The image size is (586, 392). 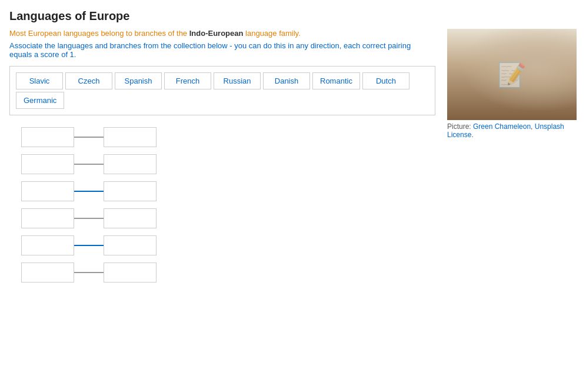 I want to click on intro-text-before: Most European languages belong to branch…, so click(x=99, y=33).